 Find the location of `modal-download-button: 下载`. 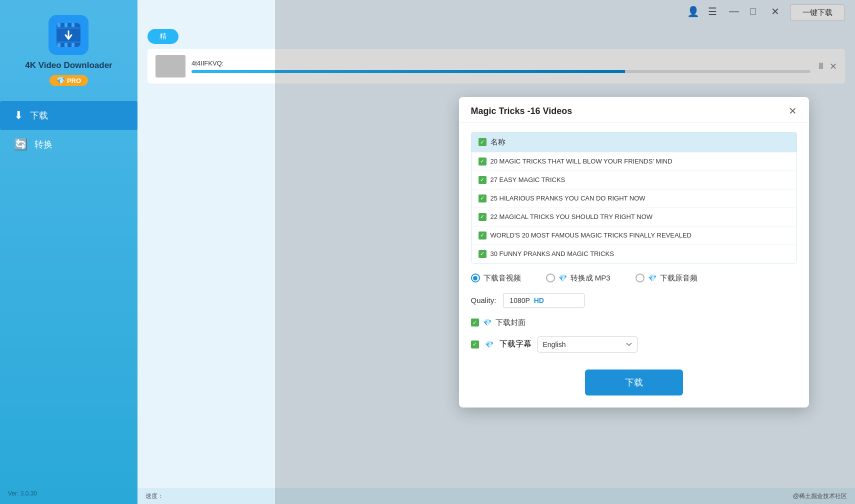

modal-download-button: 下载 is located at coordinates (634, 382).